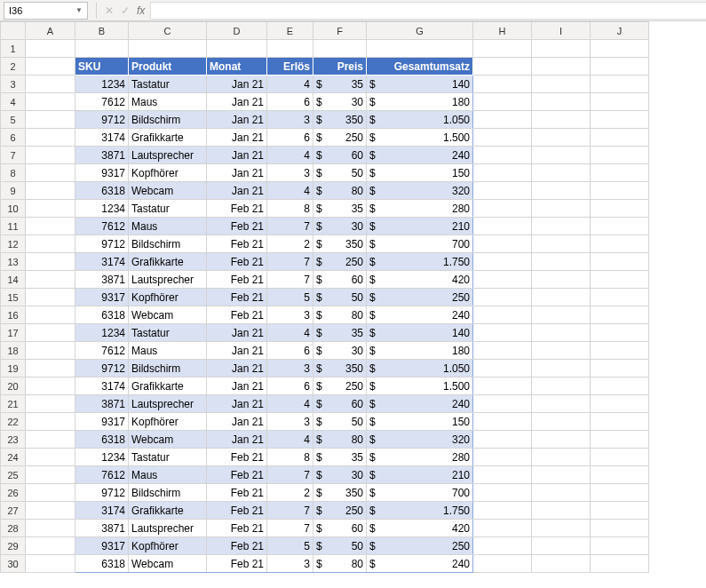 The height and width of the screenshot is (588, 706). Describe the element at coordinates (168, 404) in the screenshot. I see `cell-produkt: Lautsprecher` at that location.